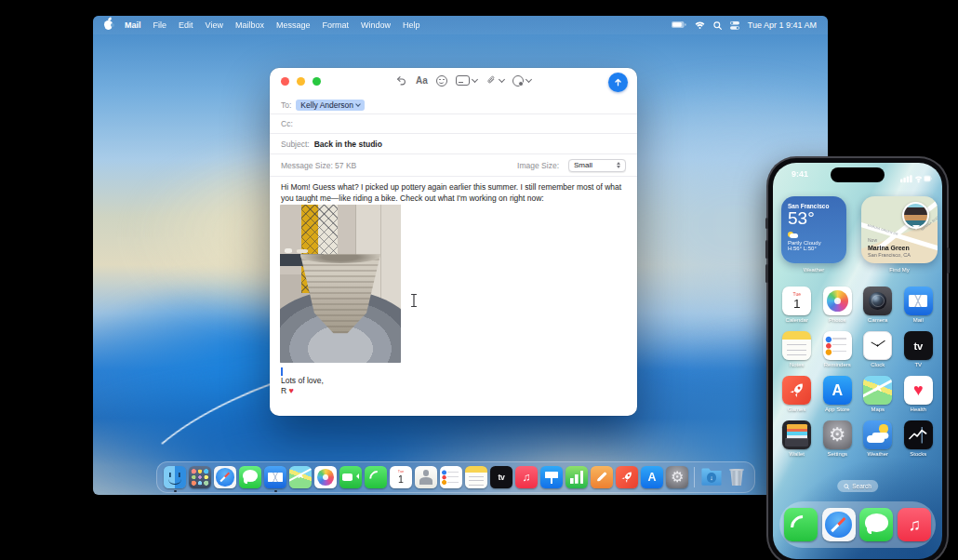 This screenshot has height=560, width=958. Describe the element at coordinates (876, 525) in the screenshot. I see `messages-icon` at that location.